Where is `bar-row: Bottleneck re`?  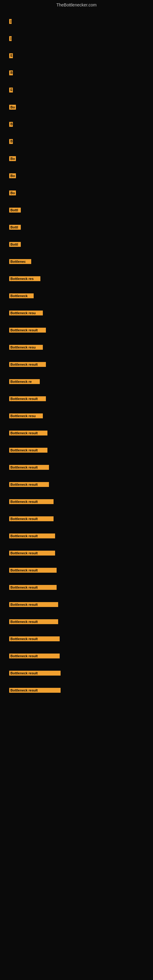 bar-row: Bottleneck re is located at coordinates (76, 380).